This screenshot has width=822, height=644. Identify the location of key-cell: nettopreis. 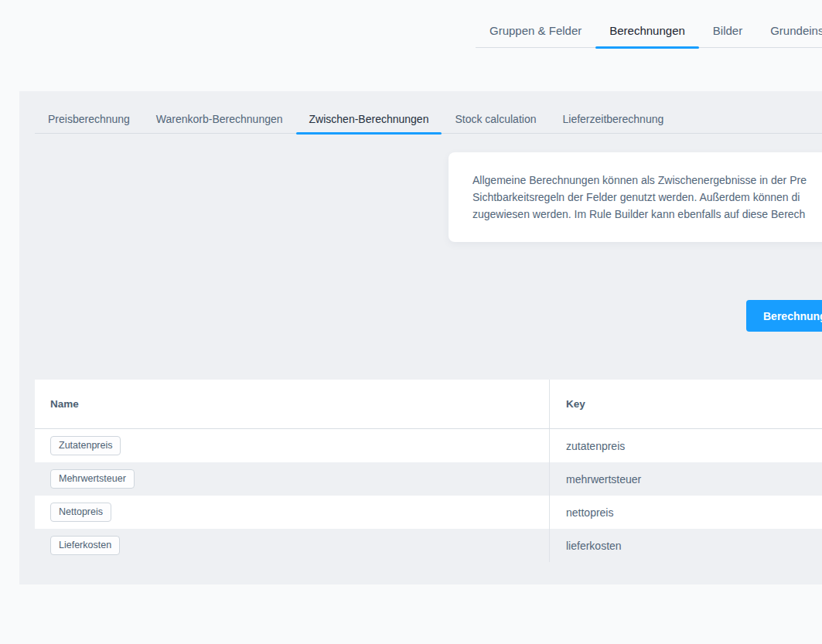
(686, 512).